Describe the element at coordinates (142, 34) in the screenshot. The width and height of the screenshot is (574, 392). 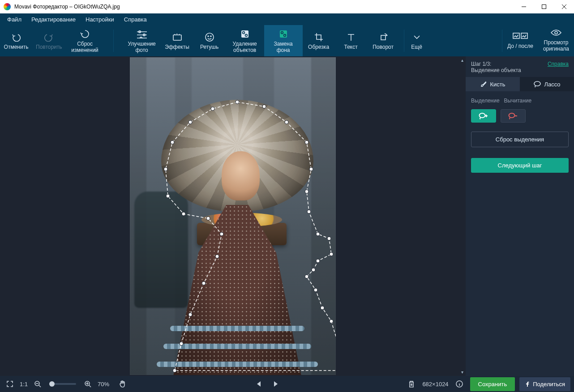
I see `sliders-icon` at that location.